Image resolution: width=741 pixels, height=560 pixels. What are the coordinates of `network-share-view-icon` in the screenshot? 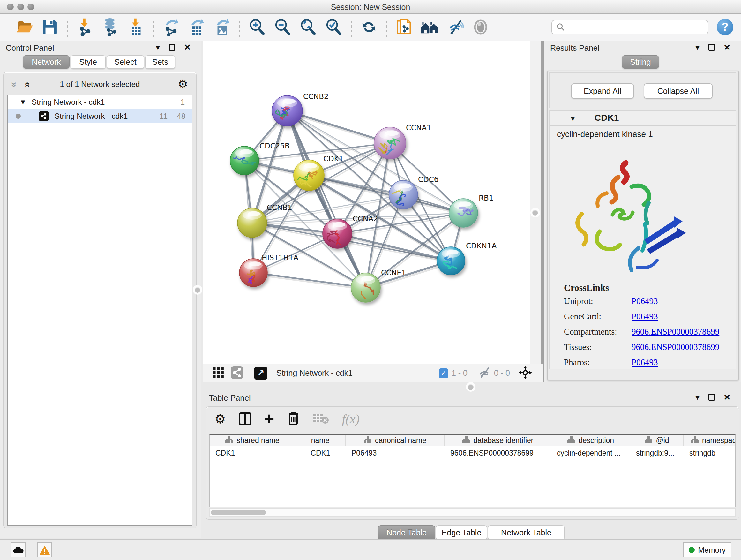 It's located at (237, 373).